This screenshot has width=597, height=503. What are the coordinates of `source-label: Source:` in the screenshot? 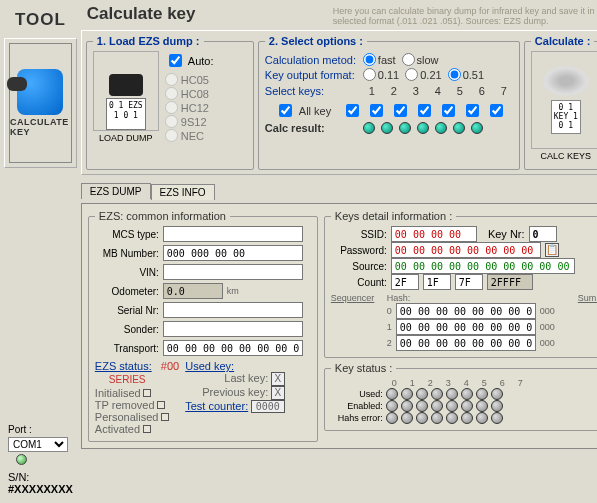 It's located at (359, 266).